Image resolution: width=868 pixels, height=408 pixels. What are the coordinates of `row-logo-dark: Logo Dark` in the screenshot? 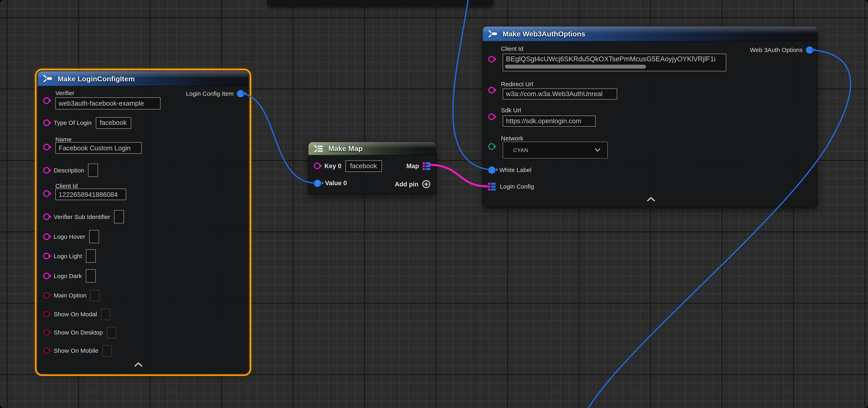 It's located at (69, 276).